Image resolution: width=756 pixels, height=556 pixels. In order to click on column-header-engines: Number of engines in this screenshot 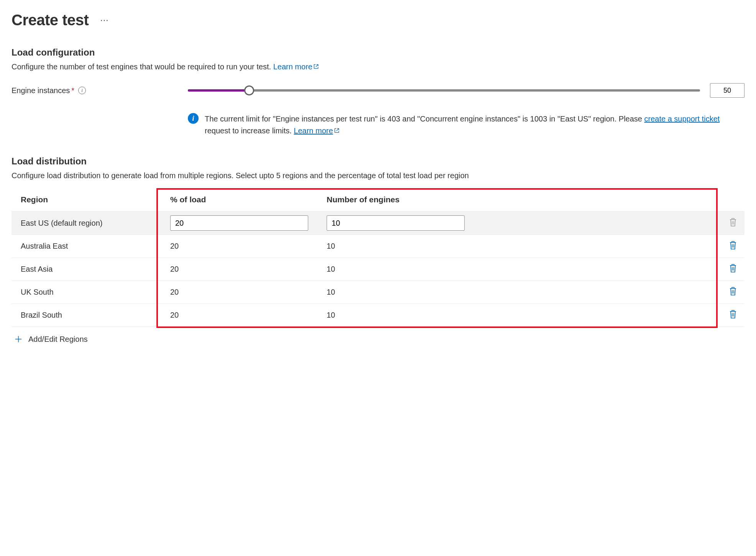, I will do `click(518, 200)`.